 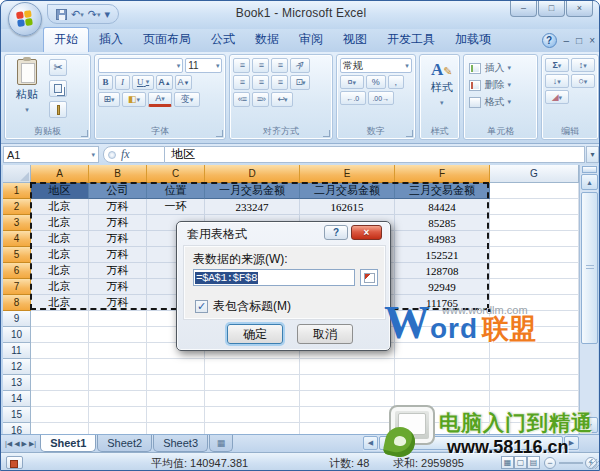 What do you see at coordinates (567, 41) in the screenshot?
I see `workbook-minimize-button: –` at bounding box center [567, 41].